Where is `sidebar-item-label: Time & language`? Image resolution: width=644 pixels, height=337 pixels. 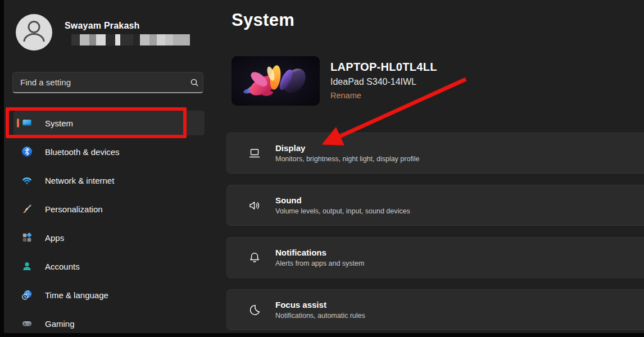 sidebar-item-label: Time & language is located at coordinates (76, 295).